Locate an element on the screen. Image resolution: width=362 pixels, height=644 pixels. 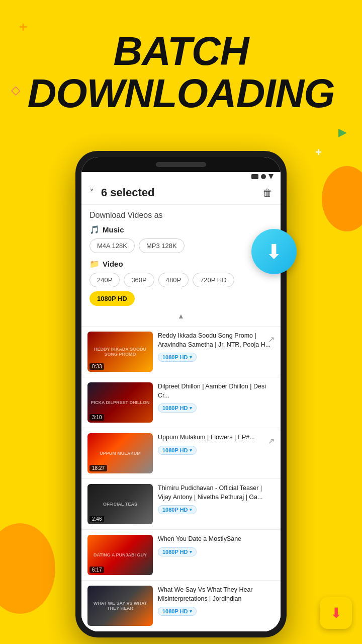
phone-notch is located at coordinates (181, 165).